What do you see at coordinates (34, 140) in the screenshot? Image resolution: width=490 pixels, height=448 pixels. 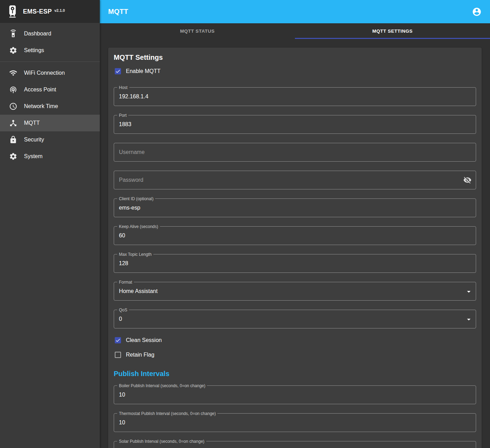 I see `sidebar-item-label: Security` at bounding box center [34, 140].